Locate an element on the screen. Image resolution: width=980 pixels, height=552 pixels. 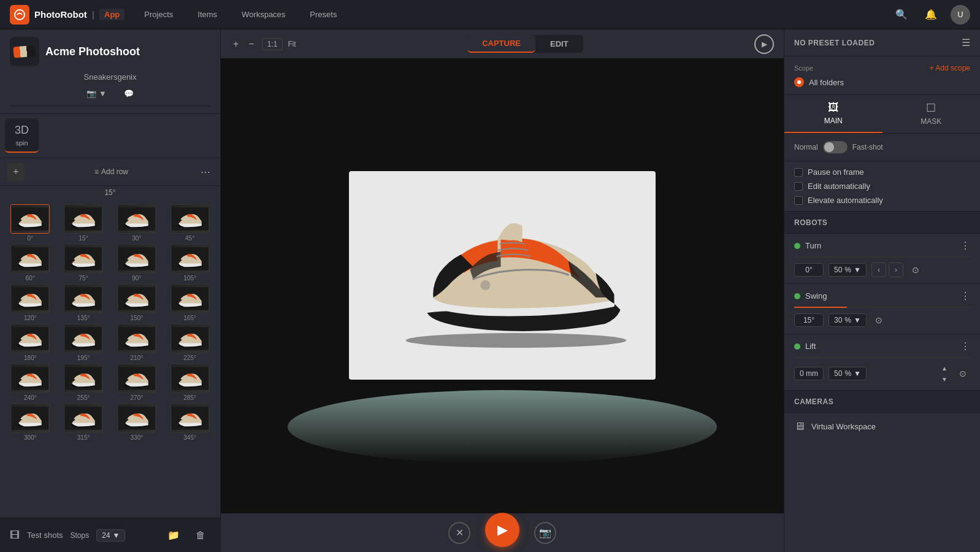
thumbnail-item-5: 75° is located at coordinates (83, 263).